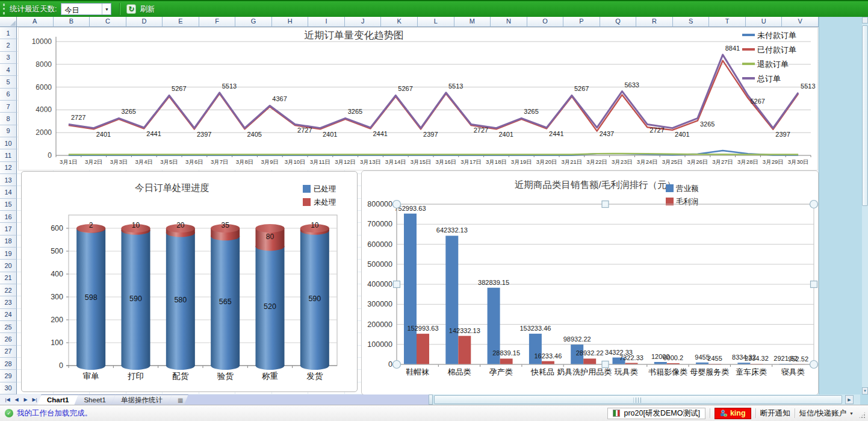 This screenshot has width=868, height=421. Describe the element at coordinates (777, 35) in the screenshot. I see `legend-label: 未付款订单` at that location.